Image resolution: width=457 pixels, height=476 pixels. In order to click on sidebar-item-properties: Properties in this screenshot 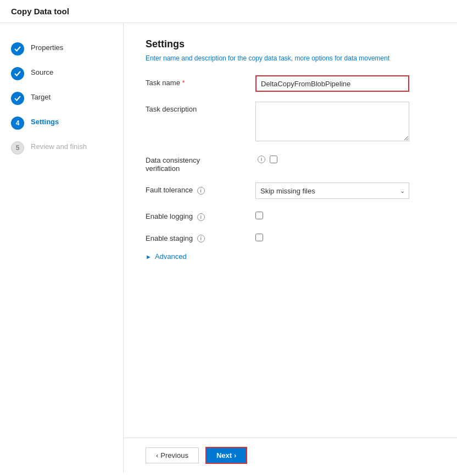, I will do `click(62, 48)`.